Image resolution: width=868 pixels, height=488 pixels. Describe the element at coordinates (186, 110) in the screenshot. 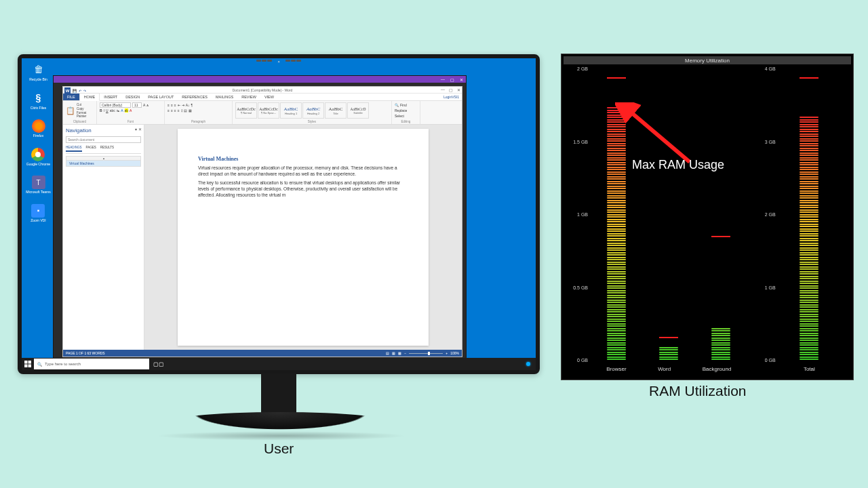

I see `shading-button: ▤` at that location.